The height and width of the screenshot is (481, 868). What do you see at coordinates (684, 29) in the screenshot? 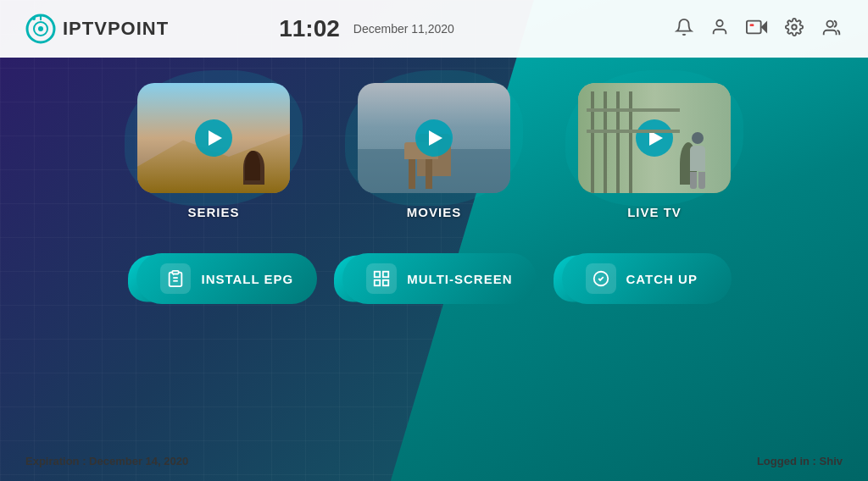
I see `bell-icon` at bounding box center [684, 29].